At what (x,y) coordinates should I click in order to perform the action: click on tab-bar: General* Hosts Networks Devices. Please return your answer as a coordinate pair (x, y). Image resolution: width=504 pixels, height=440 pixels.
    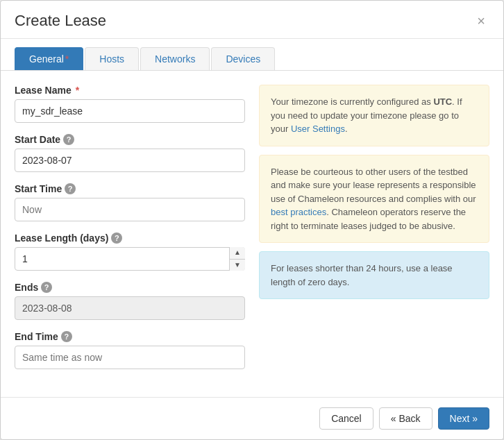
    Looking at the image, I should click on (252, 55).